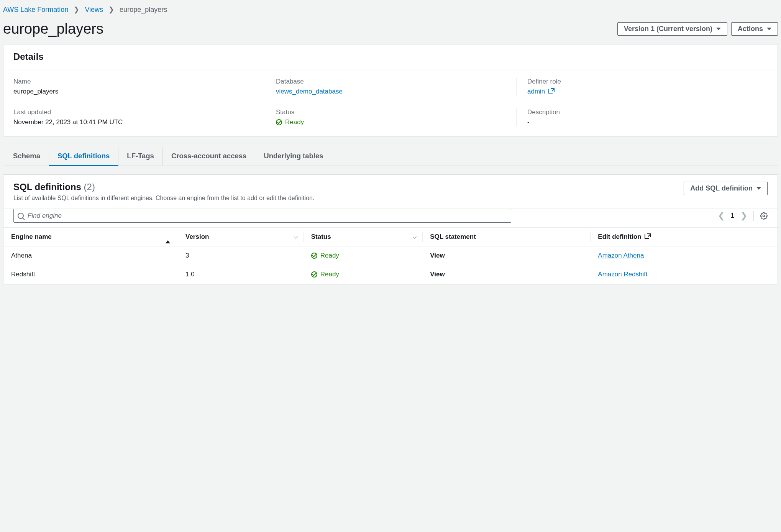 The height and width of the screenshot is (532, 781). I want to click on tab-underlying-tables: Underlying tables, so click(294, 156).